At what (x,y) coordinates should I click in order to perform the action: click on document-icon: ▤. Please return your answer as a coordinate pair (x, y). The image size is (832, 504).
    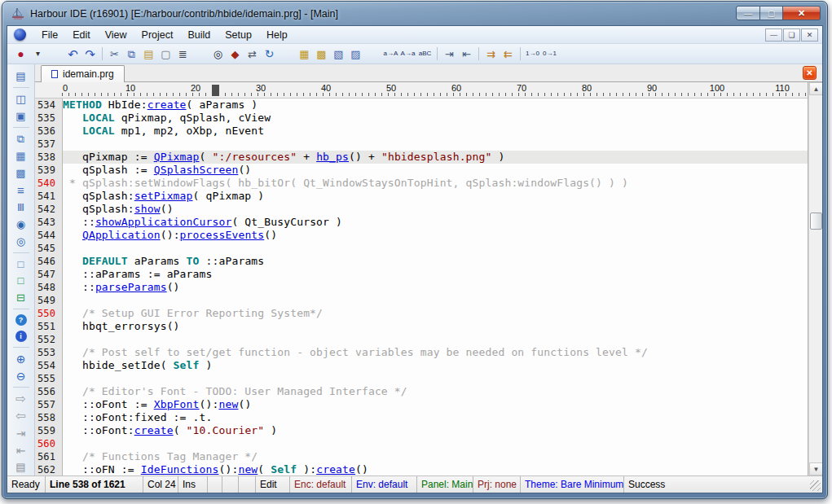
    Looking at the image, I should click on (21, 467).